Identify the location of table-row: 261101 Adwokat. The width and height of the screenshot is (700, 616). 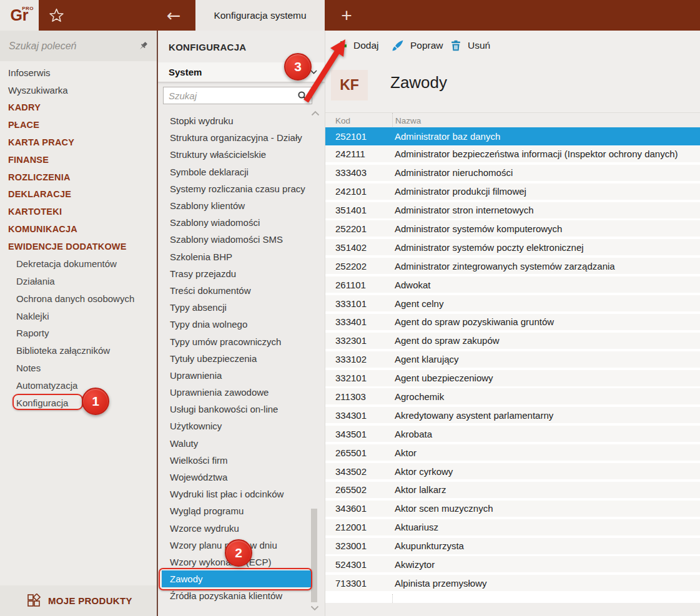
(513, 285).